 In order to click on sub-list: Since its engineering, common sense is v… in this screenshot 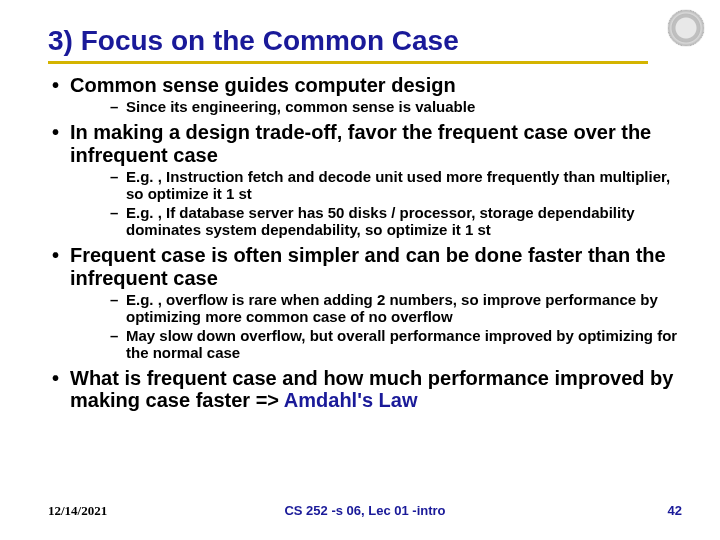, I will do `click(376, 106)`.